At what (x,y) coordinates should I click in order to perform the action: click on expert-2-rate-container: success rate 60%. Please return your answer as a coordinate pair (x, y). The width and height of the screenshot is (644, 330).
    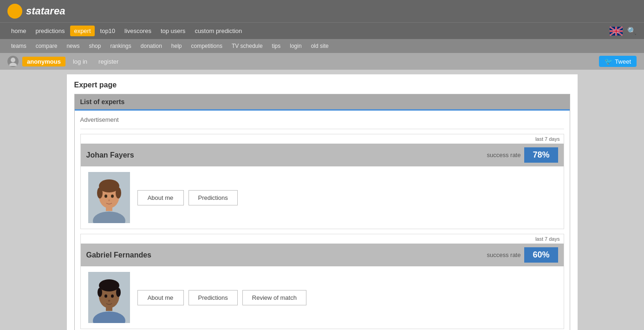
    Looking at the image, I should click on (522, 255).